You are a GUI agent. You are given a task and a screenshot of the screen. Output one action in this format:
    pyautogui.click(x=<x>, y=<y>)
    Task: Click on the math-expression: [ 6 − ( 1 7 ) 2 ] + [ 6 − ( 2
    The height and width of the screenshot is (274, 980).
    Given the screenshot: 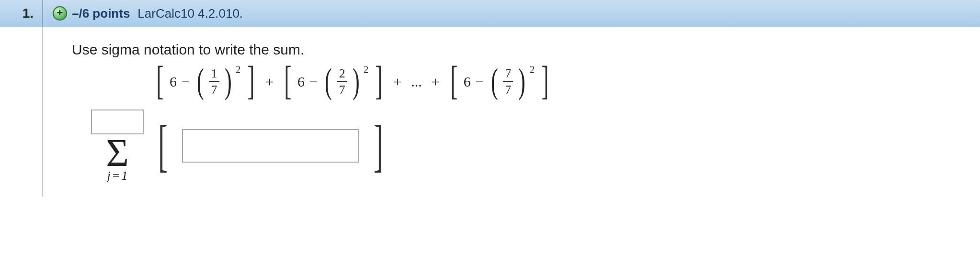 What is the action you would take?
    pyautogui.click(x=567, y=82)
    